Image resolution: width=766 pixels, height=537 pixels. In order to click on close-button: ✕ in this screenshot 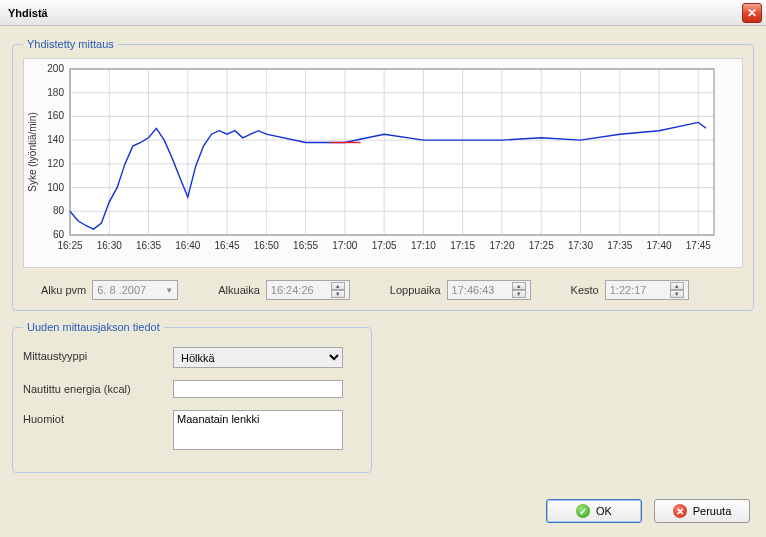, I will do `click(752, 13)`.